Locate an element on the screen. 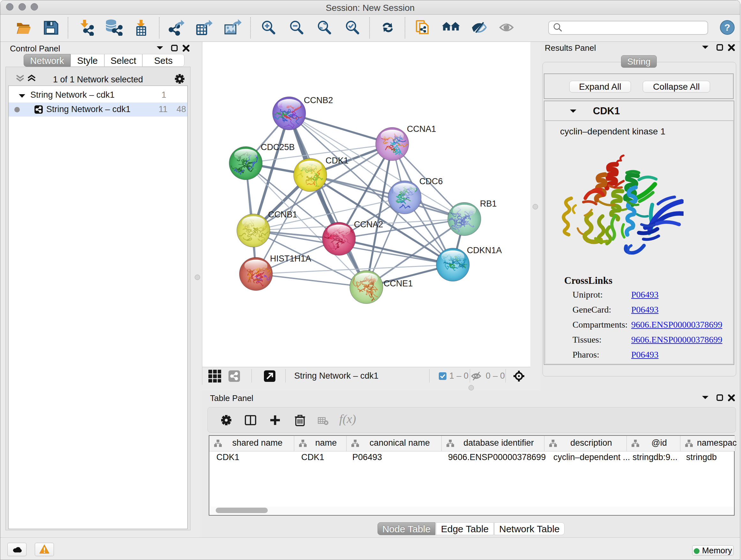 Image resolution: width=741 pixels, height=560 pixels. svg-text: CCNA1 is located at coordinates (421, 129).